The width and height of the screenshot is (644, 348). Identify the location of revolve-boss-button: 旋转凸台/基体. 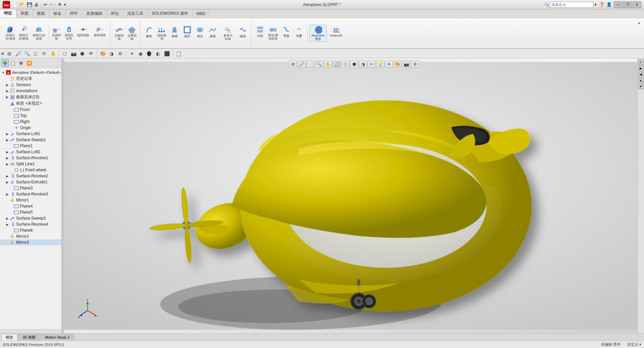
(24, 33).